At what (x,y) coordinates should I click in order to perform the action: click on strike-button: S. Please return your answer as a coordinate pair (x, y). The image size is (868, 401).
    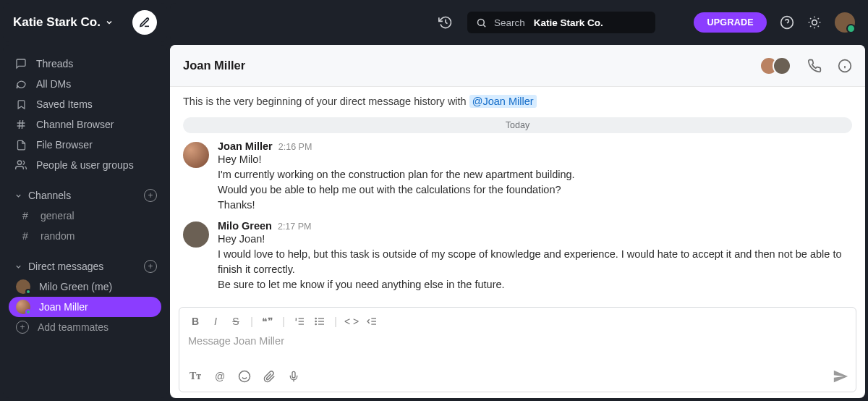
    Looking at the image, I should click on (236, 321).